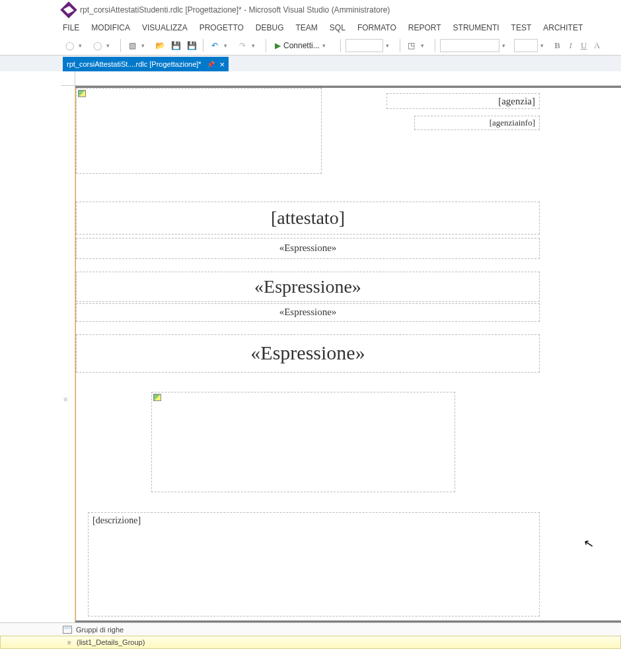 The image size is (621, 672). Describe the element at coordinates (229, 46) in the screenshot. I see `undo-dropdown: ▾` at that location.